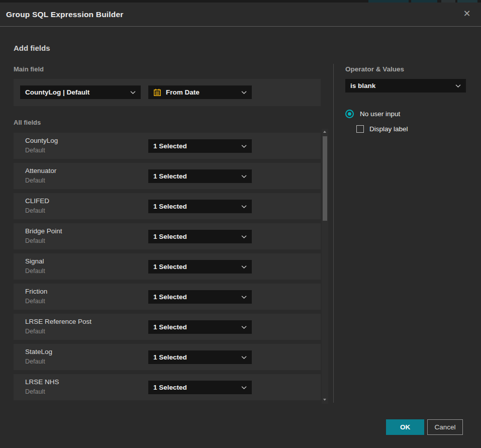  Describe the element at coordinates (240, 14) in the screenshot. I see `dialog-titlebar: Group SQL Expression Builder ✕` at that location.